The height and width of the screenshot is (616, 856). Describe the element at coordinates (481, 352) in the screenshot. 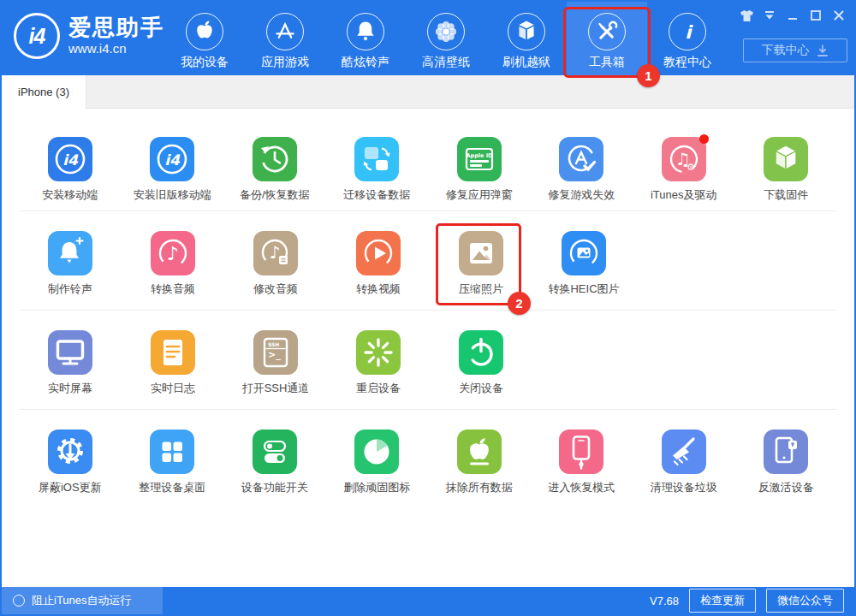

I see `power-off-icon` at that location.